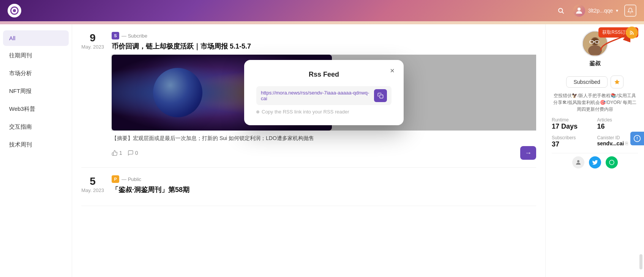 The height and width of the screenshot is (277, 644). I want to click on social-mirror-icon, so click(612, 162).